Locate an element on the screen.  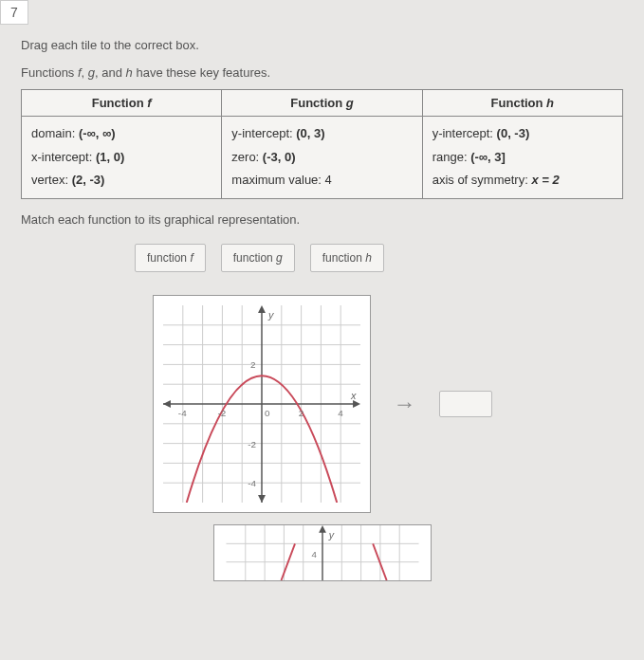
tile-function-g: function g is located at coordinates (258, 258).